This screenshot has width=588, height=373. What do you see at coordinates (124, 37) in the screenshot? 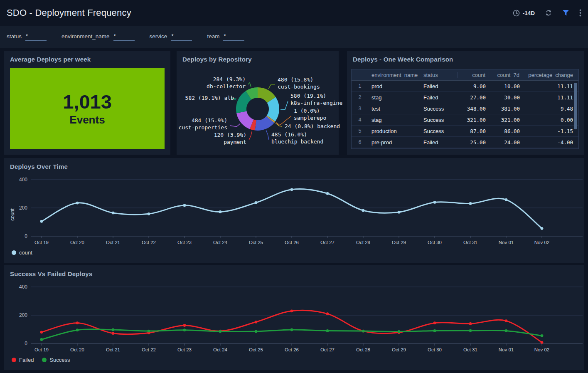
I see `filter-input-environment_name` at bounding box center [124, 37].